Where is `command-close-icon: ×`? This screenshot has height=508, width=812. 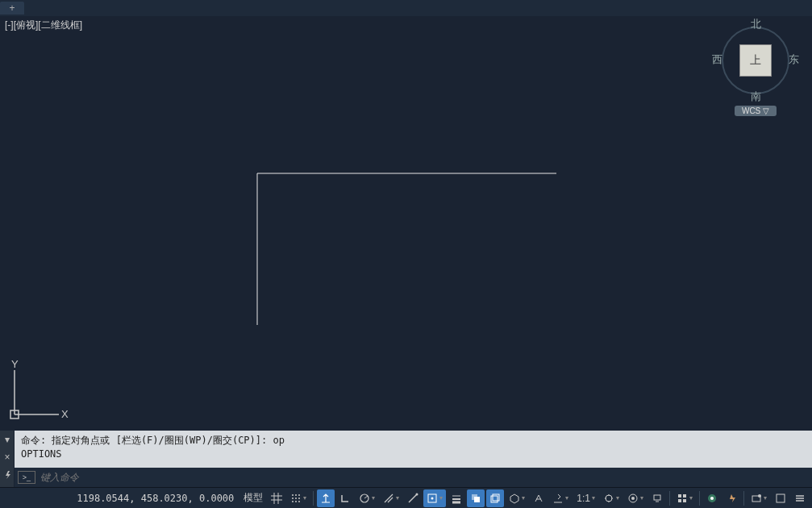
command-close-icon: × is located at coordinates (7, 457).